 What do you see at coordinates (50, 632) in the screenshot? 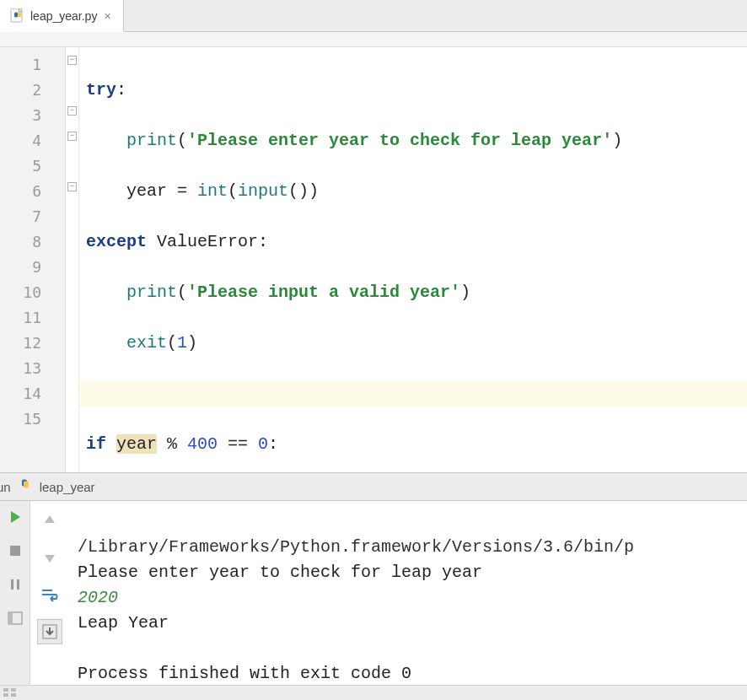
I see `scroll-to-end-icon` at bounding box center [50, 632].